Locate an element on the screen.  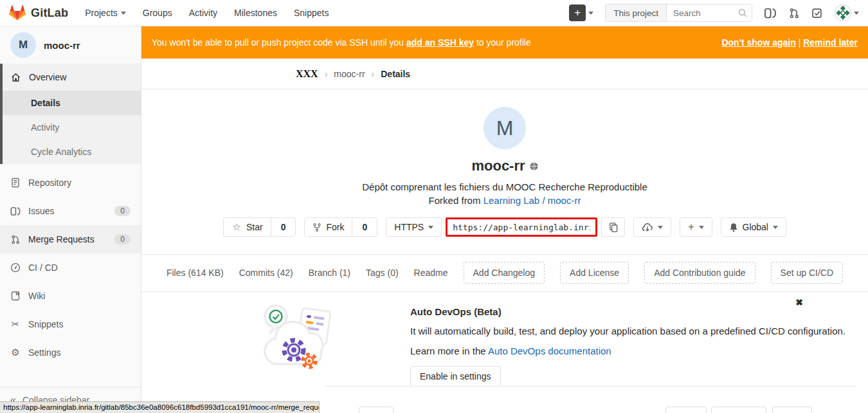
sidebar-item-overview: Overview is located at coordinates (72, 77).